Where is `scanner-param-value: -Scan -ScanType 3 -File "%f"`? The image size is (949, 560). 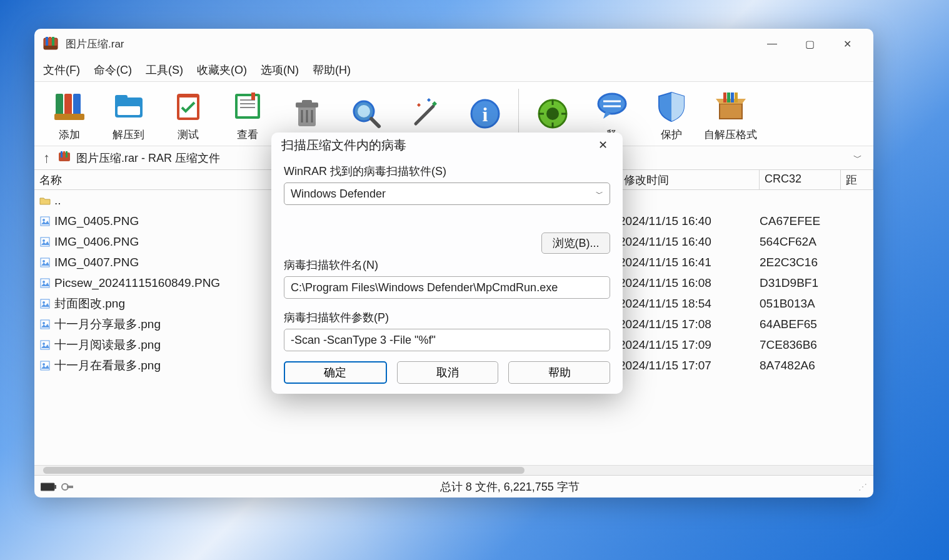 scanner-param-value: -Scan -ScanType 3 -File "%f" is located at coordinates (363, 340).